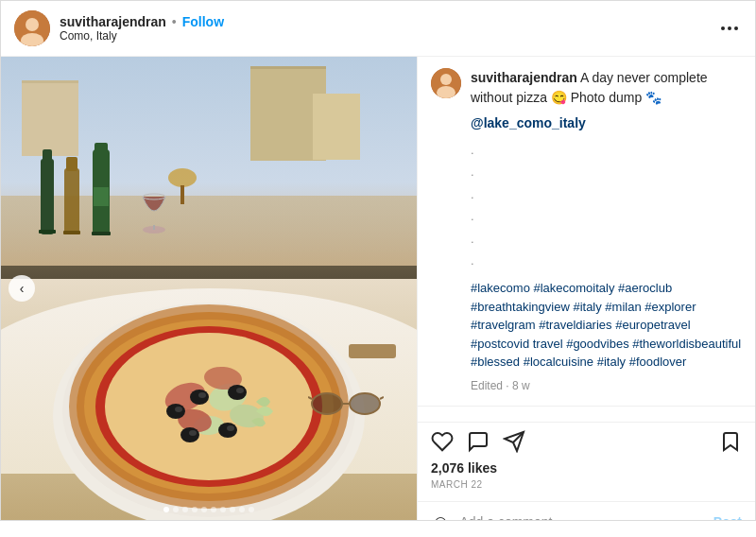 This screenshot has height=537, width=756. I want to click on edited-info: Edited · 8 w, so click(607, 386).